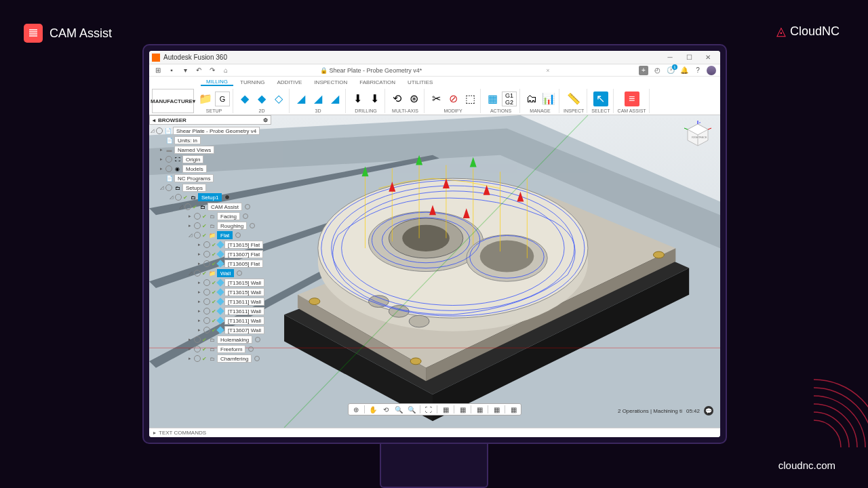 Image resolution: width=868 pixels, height=488 pixels. What do you see at coordinates (657, 70) in the screenshot?
I see `extensions-icon: ◴` at bounding box center [657, 70].